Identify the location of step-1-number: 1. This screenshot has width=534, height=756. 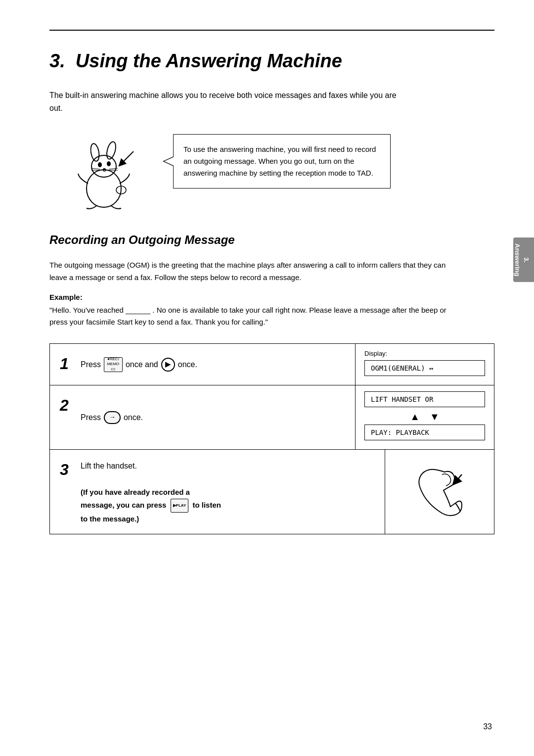
(67, 363).